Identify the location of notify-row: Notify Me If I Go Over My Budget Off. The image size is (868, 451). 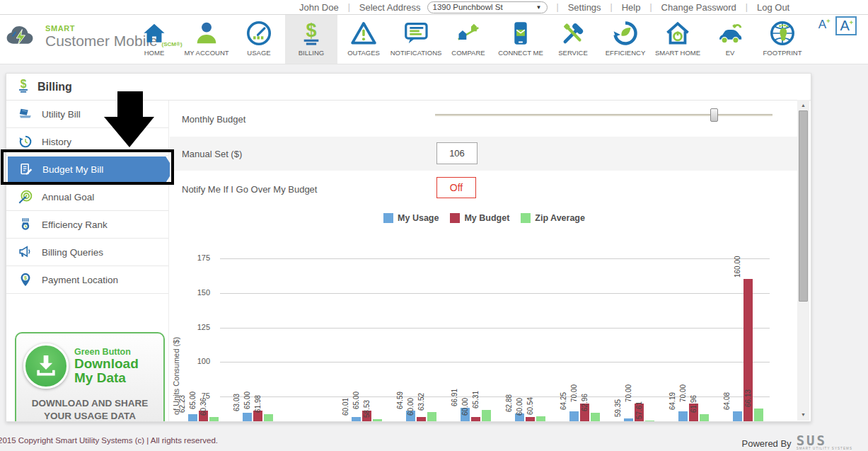
(484, 188).